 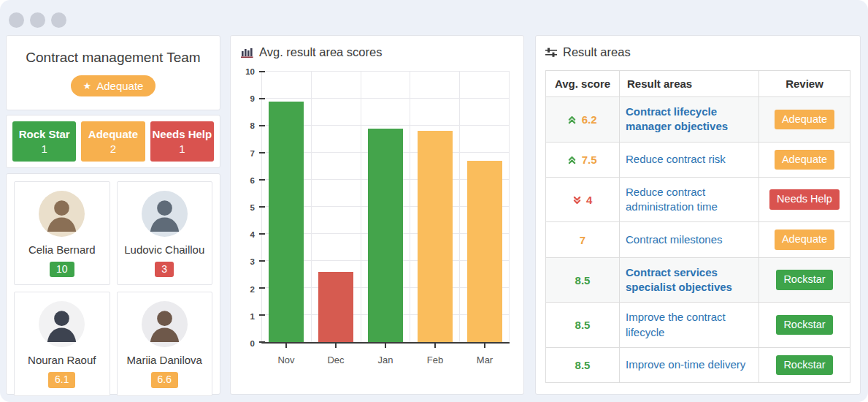 What do you see at coordinates (113, 149) in the screenshot?
I see `stat-count: 2` at bounding box center [113, 149].